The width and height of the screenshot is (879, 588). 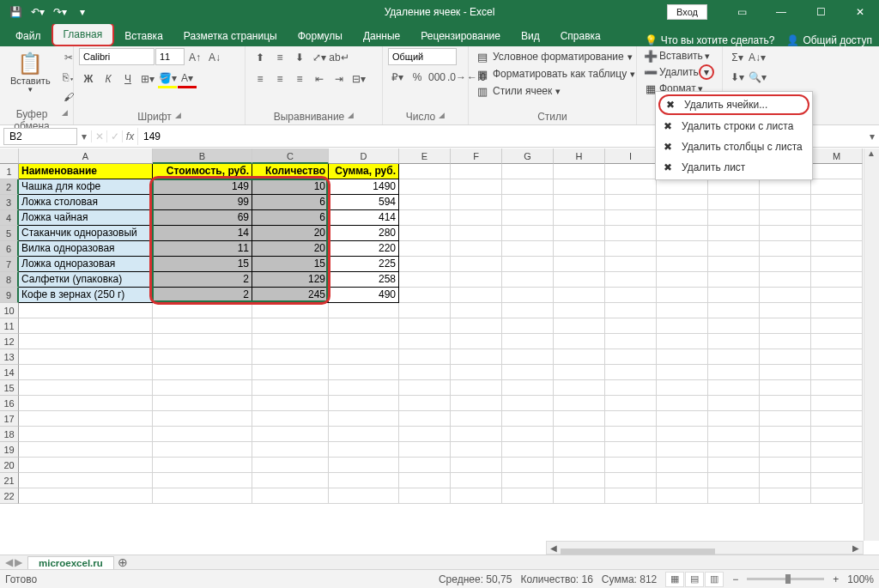 I want to click on row-header: 14, so click(x=9, y=373).